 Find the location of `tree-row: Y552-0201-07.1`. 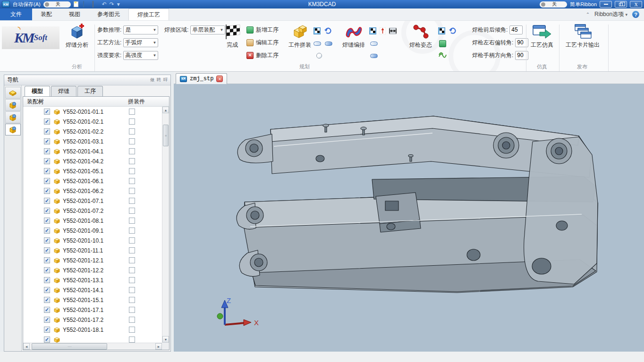

tree-row: Y552-0201-07.1 is located at coordinates (93, 201).